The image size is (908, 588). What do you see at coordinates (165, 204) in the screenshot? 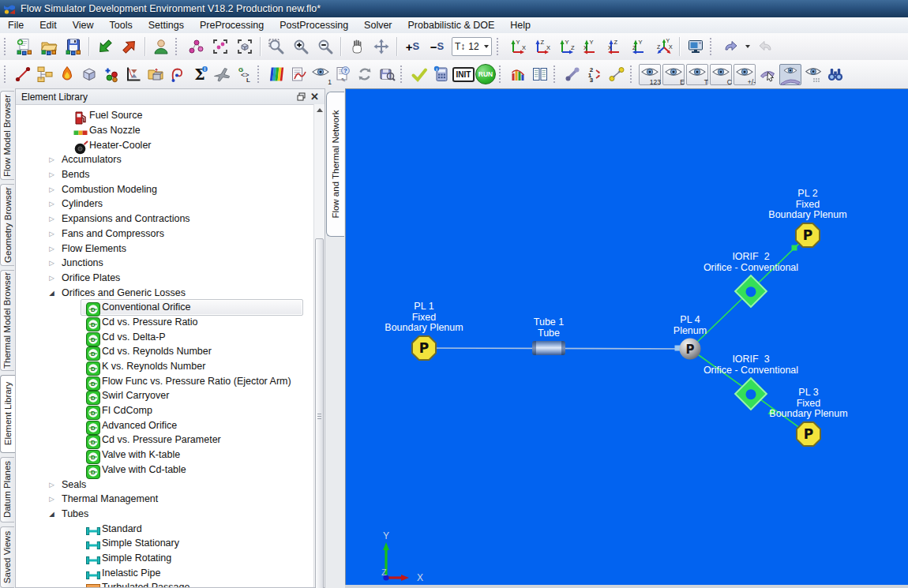
I see `tree-item-cylinders: ▷Cylinders` at bounding box center [165, 204].